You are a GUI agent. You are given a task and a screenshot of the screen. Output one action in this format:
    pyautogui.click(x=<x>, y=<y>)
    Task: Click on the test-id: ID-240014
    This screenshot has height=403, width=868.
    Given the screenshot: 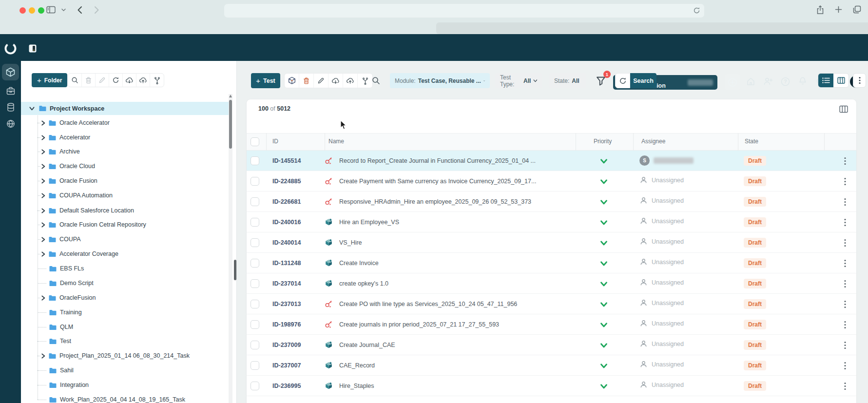 What is the action you would take?
    pyautogui.click(x=287, y=243)
    